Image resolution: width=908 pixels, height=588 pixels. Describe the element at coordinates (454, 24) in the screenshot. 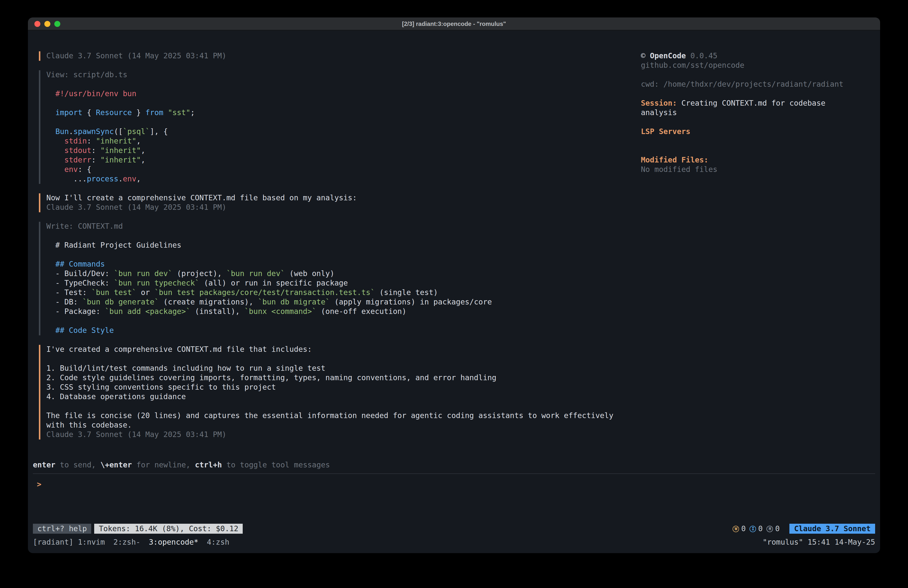

I see `window-title: [2/3] radiant:3:opencode - "romulus"` at that location.